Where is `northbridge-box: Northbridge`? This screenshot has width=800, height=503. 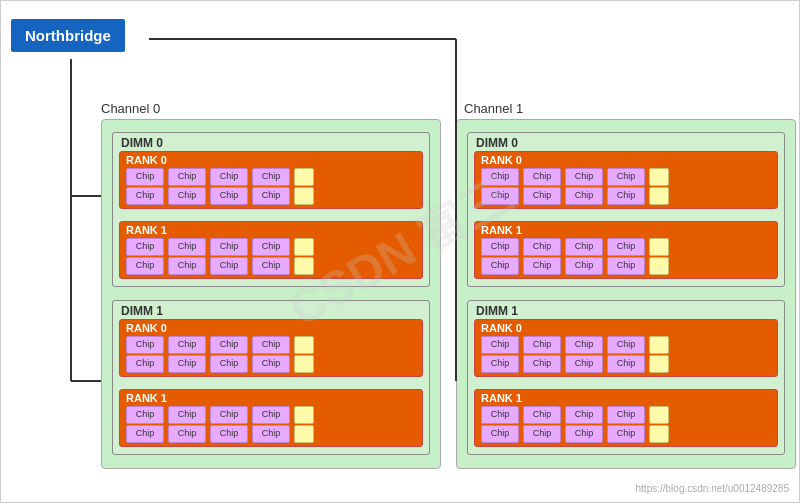 northbridge-box: Northbridge is located at coordinates (68, 36).